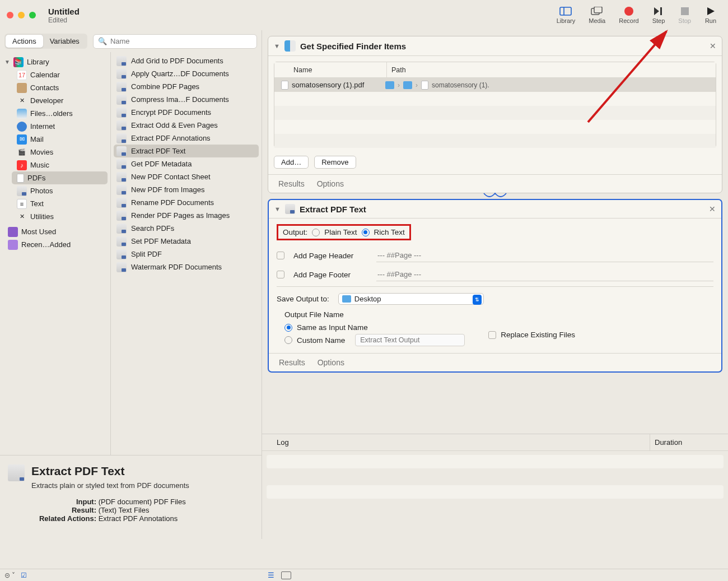 The image size is (728, 581). I want to click on action-item: Extract PDF Text, so click(186, 151).